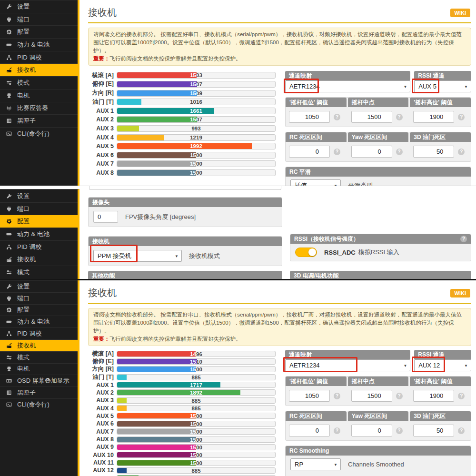 Image resolution: width=476 pixels, height=476 pixels. I want to click on receiver-settings: 通道映射 AETR1234 RSSI 通道 AUX 12, so click(375, 413).